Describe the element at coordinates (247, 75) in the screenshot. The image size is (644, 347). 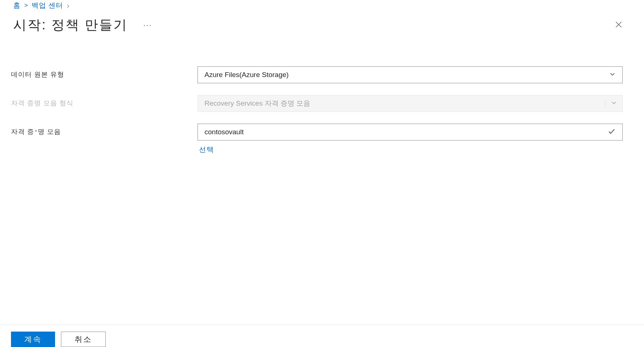
I see `datasource-type-value: Azure Files(Azure Storage)` at that location.